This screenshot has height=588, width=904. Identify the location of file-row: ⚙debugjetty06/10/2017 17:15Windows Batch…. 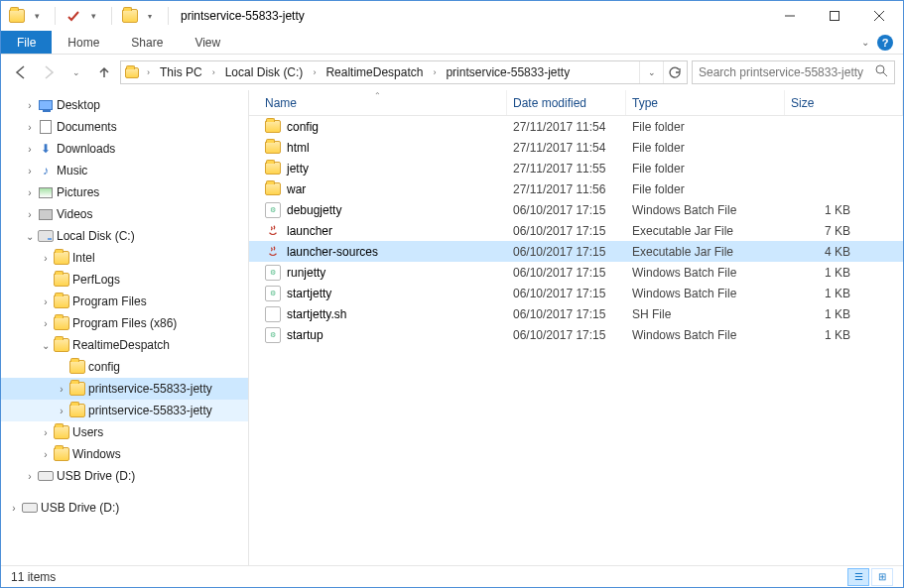
(576, 210).